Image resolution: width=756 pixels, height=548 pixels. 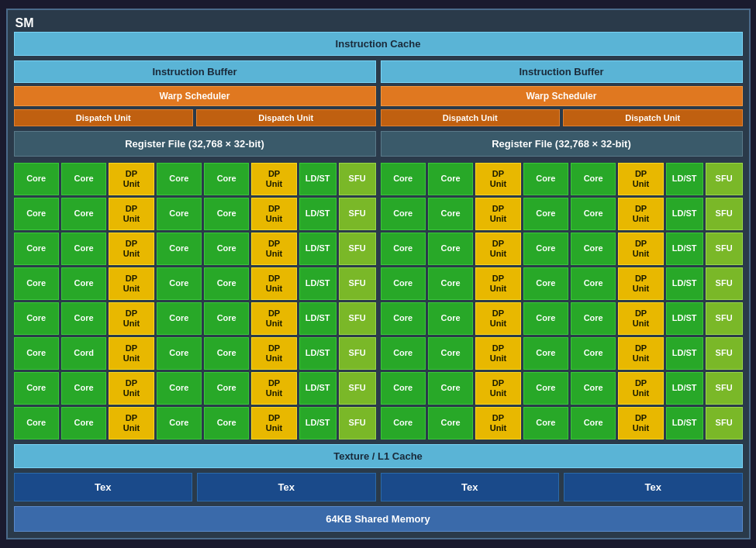 I want to click on right-warp-scheduler: Warp Scheduler, so click(x=561, y=96).